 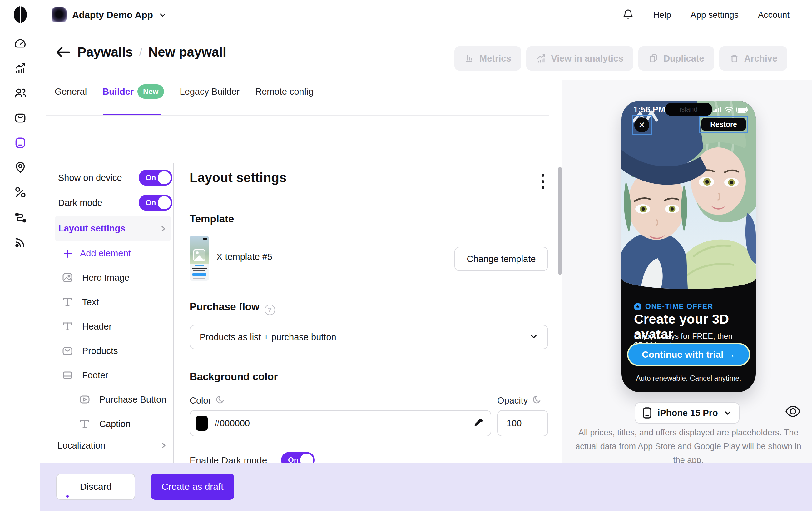 I want to click on metrics-label: Metrics, so click(x=495, y=59).